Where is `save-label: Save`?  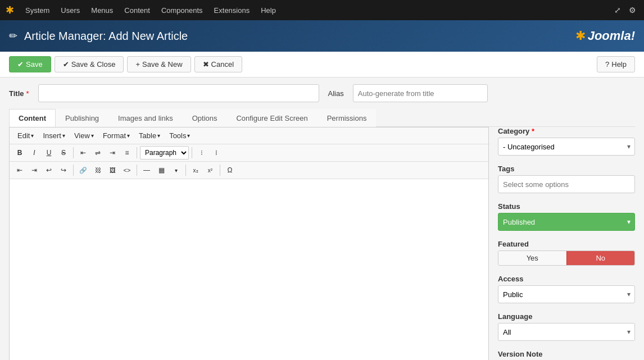
save-label: Save is located at coordinates (34, 64).